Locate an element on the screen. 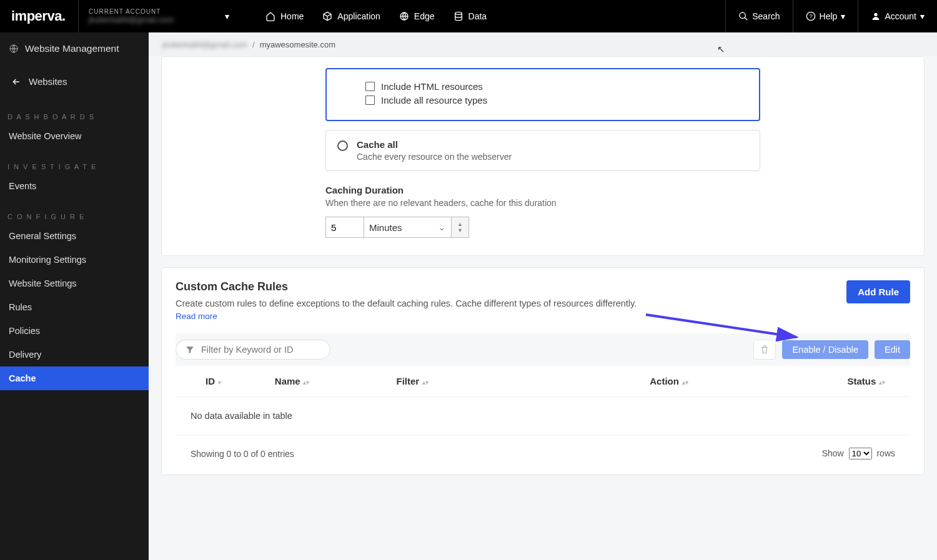  duration-stepper: ▲ ▼ is located at coordinates (460, 227).